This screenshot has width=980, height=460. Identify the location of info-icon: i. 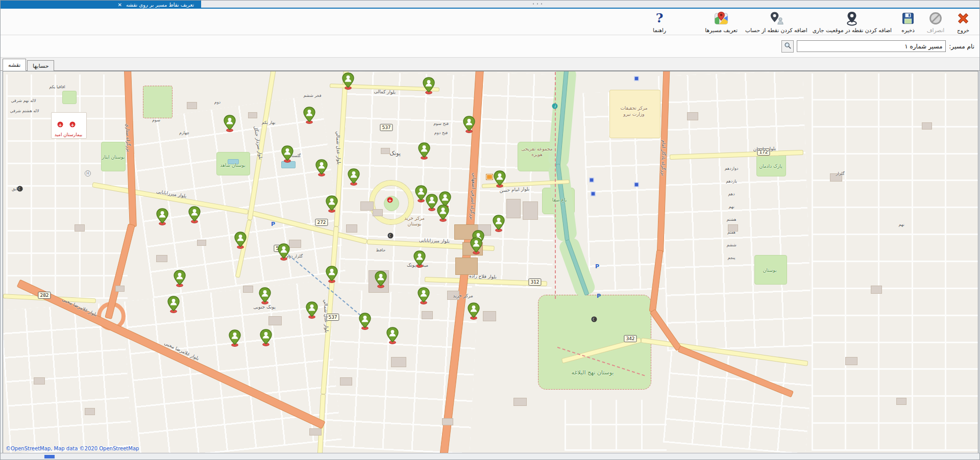
(555, 106).